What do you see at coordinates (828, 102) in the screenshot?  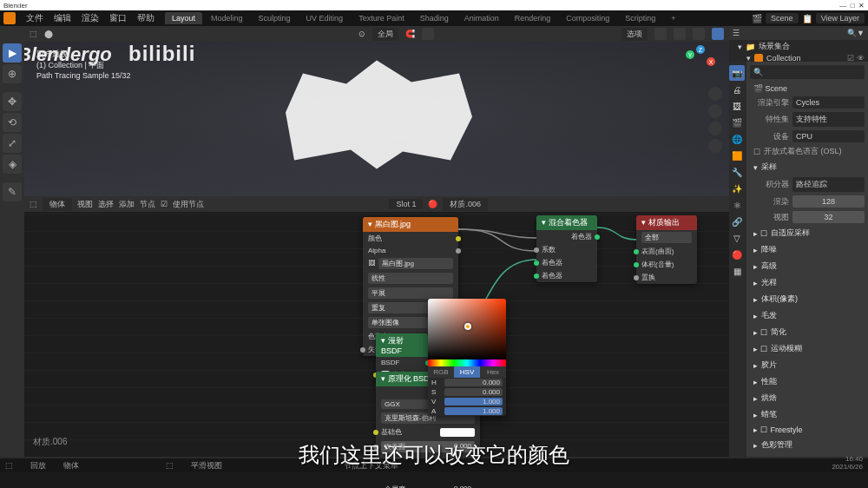 I see `engine-dropdown: Cycles` at bounding box center [828, 102].